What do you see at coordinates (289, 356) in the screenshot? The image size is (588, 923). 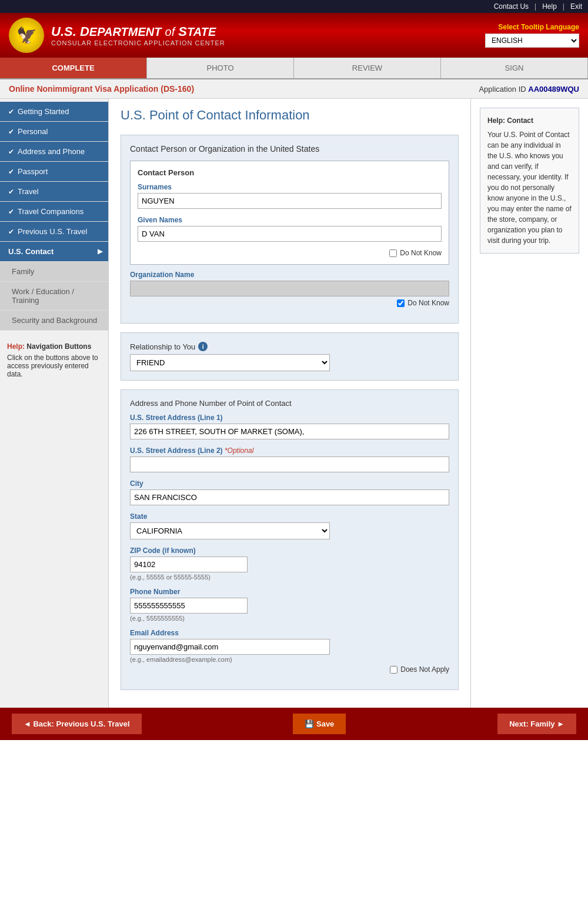 I see `relationship-section: Relationship to You i FRIEND RELATIVE EM…` at bounding box center [289, 356].